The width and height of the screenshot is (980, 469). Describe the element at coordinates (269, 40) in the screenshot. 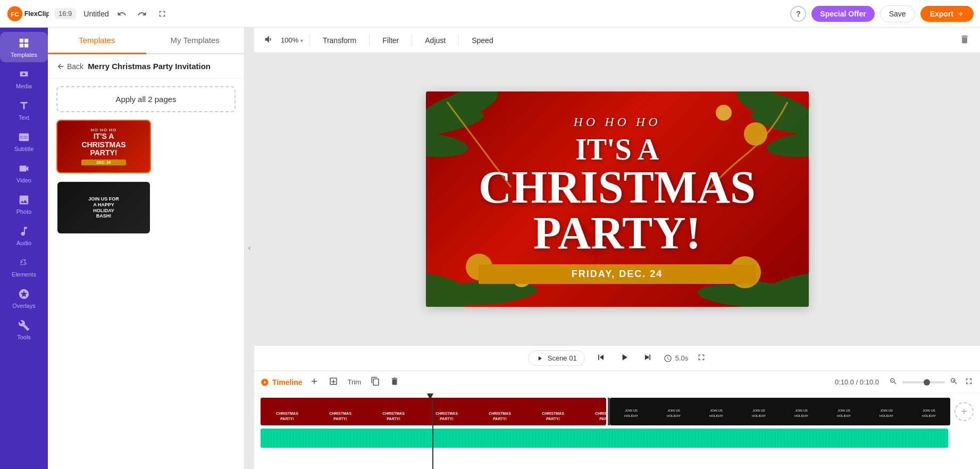

I see `volume-button` at that location.